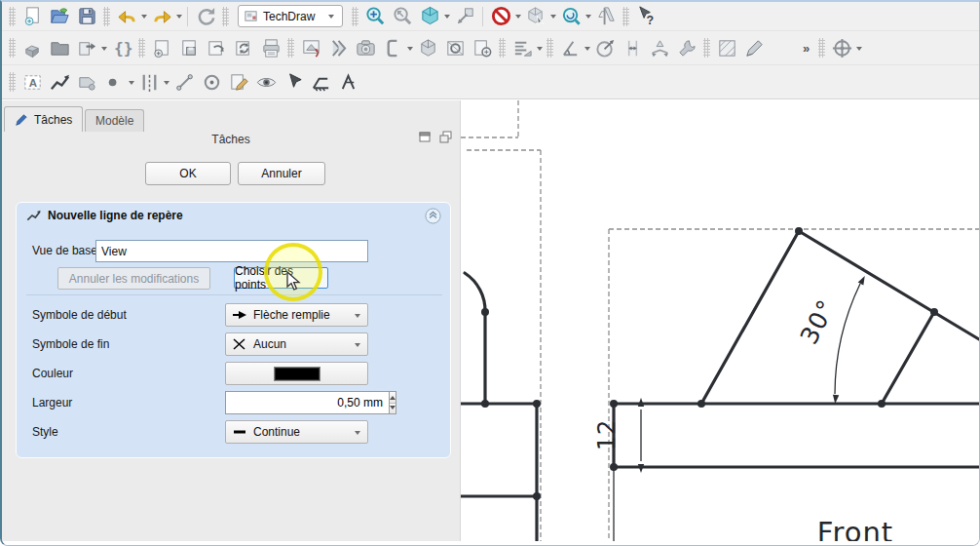 The width and height of the screenshot is (980, 546). Describe the element at coordinates (430, 17) in the screenshot. I see `isometric-view-button` at that location.